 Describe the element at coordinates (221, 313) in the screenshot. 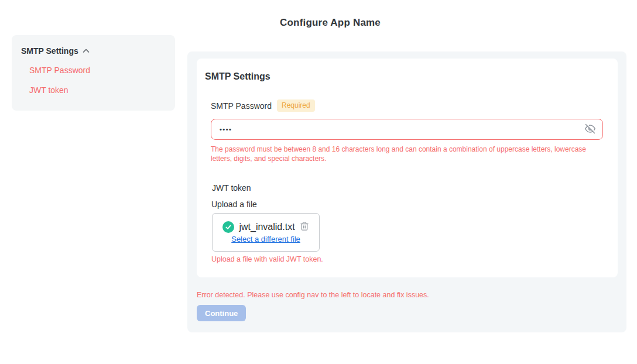

I see `continue-button: Continue` at that location.